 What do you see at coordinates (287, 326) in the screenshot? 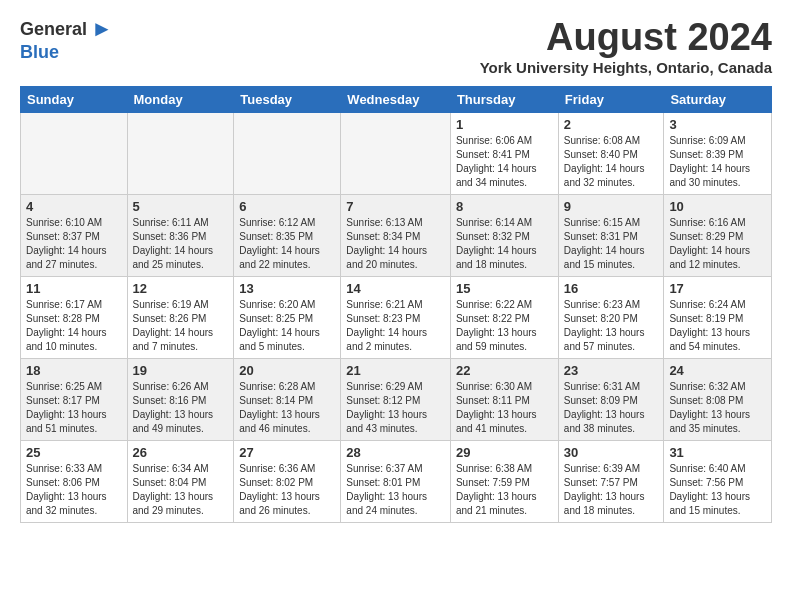
I see `day-info: Sunrise: 6:20 AM Sunset: 8:25 PM Dayligh…` at bounding box center [287, 326].